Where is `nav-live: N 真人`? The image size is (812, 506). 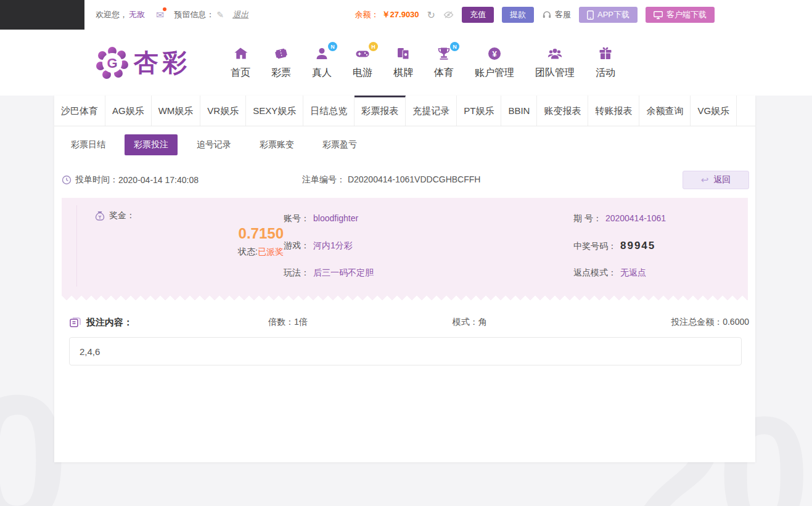 nav-live: N 真人 is located at coordinates (322, 63).